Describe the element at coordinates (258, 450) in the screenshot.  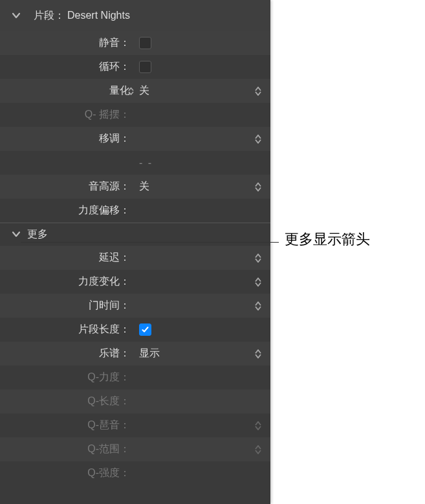
I see `qrange-stepper-icon` at that location.